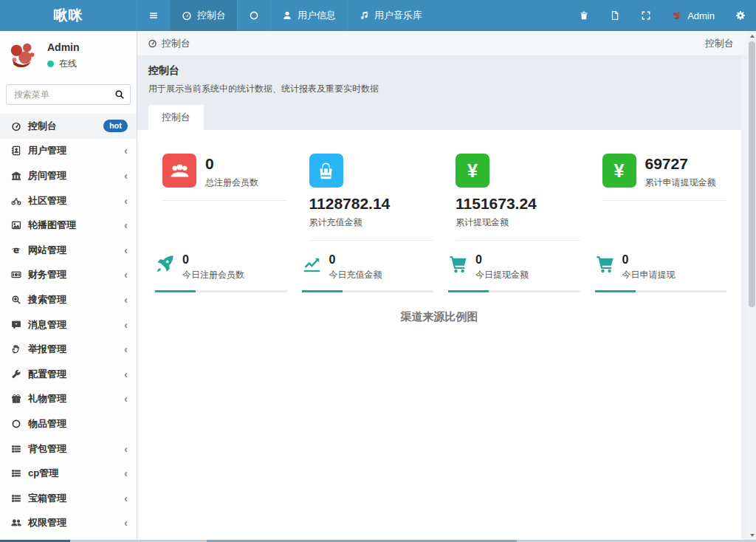 The image size is (756, 542). I want to click on user-icon, so click(287, 16).